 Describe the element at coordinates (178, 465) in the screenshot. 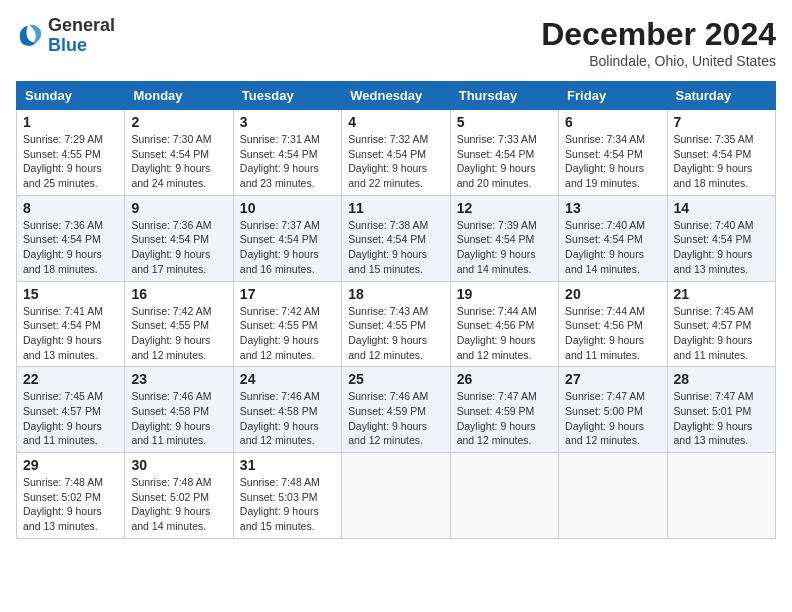

I see `day-number: 30` at that location.